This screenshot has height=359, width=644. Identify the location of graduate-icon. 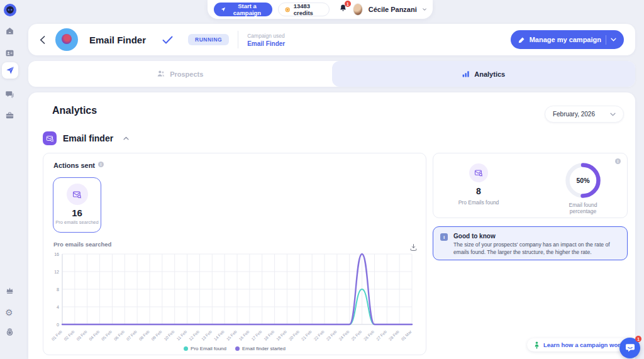
(537, 345).